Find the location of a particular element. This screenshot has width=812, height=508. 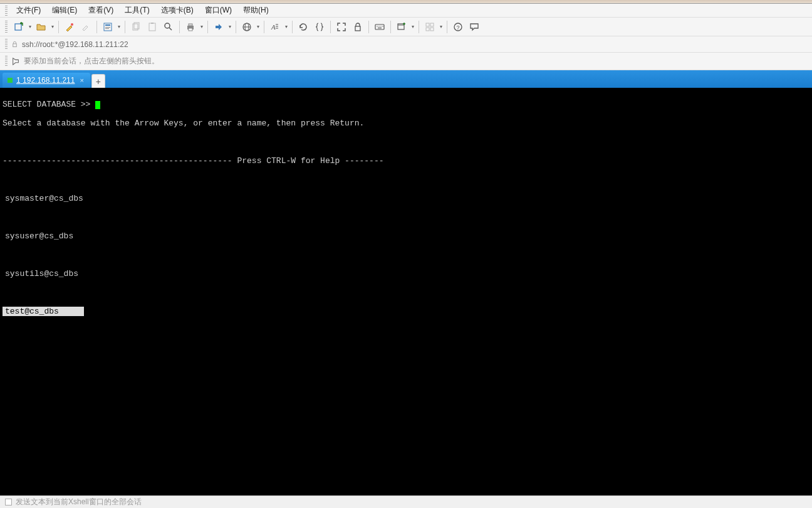

copy-icon is located at coordinates (136, 27).